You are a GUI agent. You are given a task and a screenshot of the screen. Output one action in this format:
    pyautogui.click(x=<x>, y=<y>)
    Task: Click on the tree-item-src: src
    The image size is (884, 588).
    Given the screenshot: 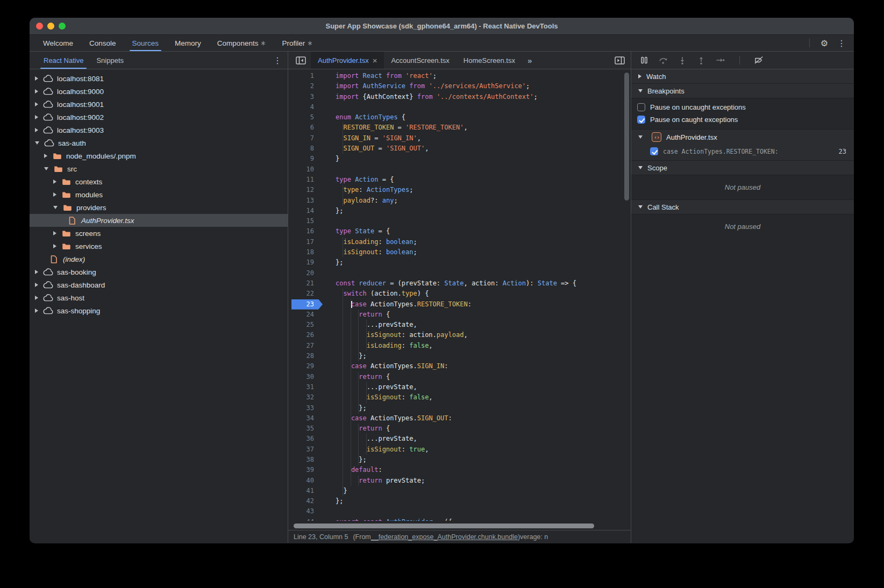 What is the action you would take?
    pyautogui.click(x=159, y=169)
    